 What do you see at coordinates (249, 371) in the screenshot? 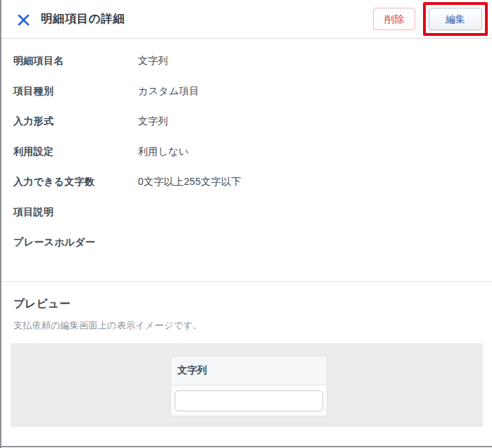
I see `preview-field-label: 文字列` at bounding box center [249, 371].